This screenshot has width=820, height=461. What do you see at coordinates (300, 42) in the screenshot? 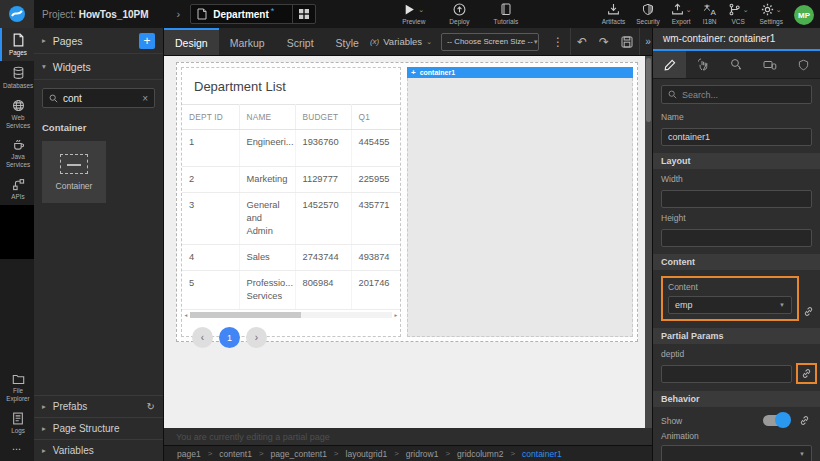
I see `tab-script: Script` at bounding box center [300, 42].